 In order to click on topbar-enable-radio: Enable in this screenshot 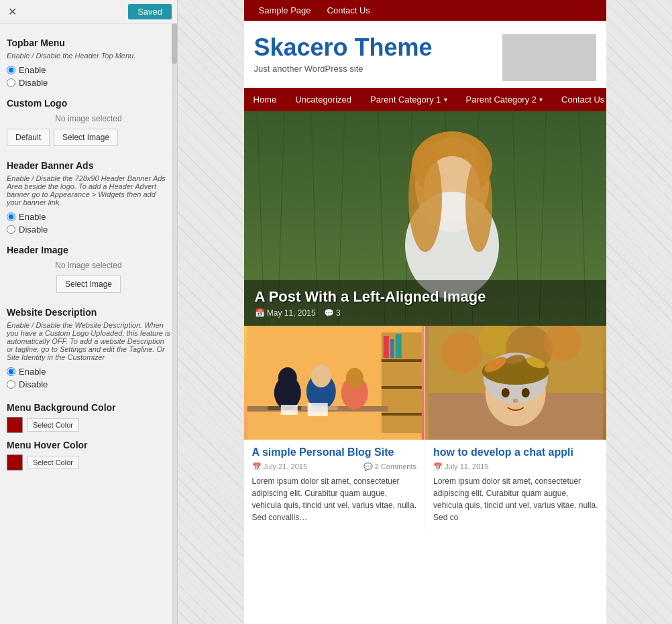, I will do `click(89, 70)`.